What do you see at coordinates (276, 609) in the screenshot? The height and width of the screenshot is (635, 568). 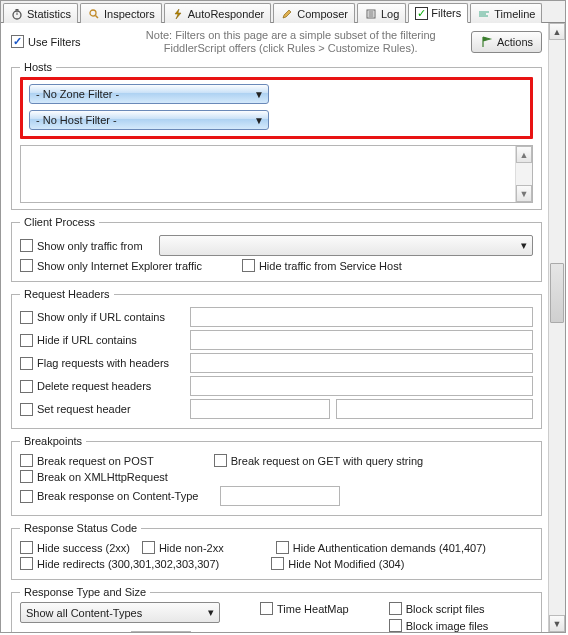 I see `response-type-group: Response Type and Size Show all Content-…` at bounding box center [276, 609].